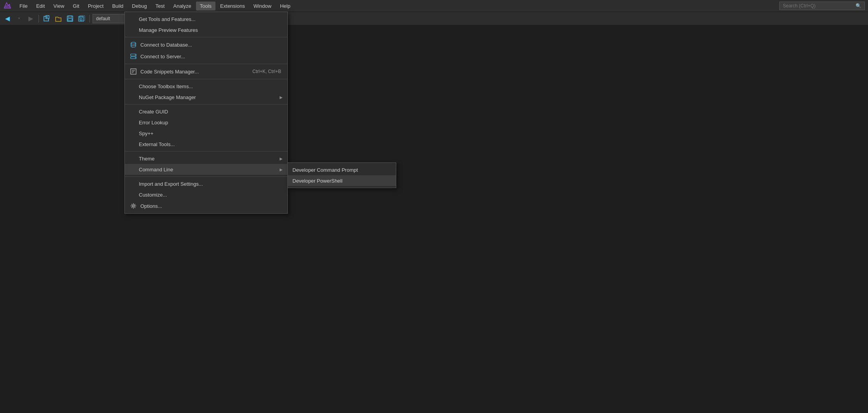 This screenshot has height=413, width=868. I want to click on create-guid-item: Create GUID, so click(206, 112).